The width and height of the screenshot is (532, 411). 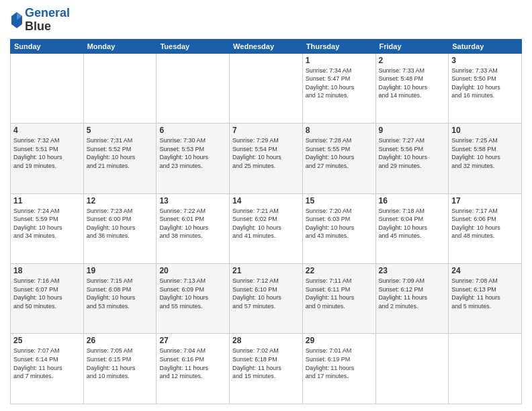 I want to click on header: General Blue, so click(x=266, y=20).